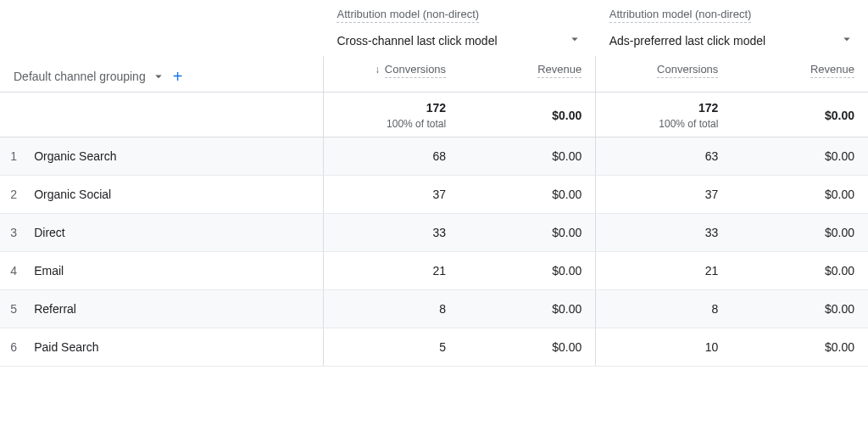 This screenshot has height=426, width=868. What do you see at coordinates (178, 348) in the screenshot?
I see `row-dimension: Paid Search` at bounding box center [178, 348].